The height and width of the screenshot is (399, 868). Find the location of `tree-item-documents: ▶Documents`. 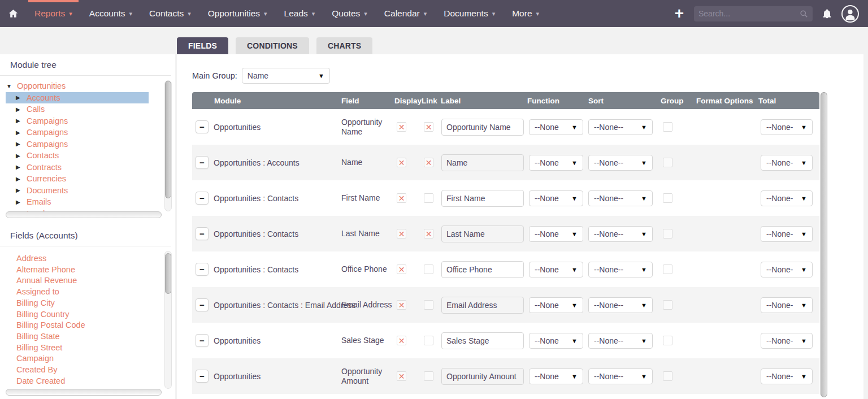

tree-item-documents: ▶Documents is located at coordinates (89, 191).